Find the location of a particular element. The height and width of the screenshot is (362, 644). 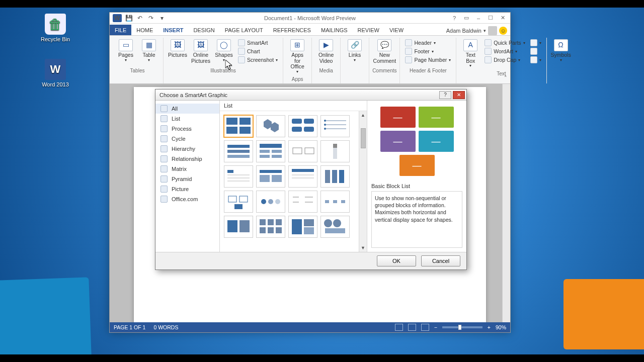

feedback-icon: ☺ is located at coordinates (503, 31).